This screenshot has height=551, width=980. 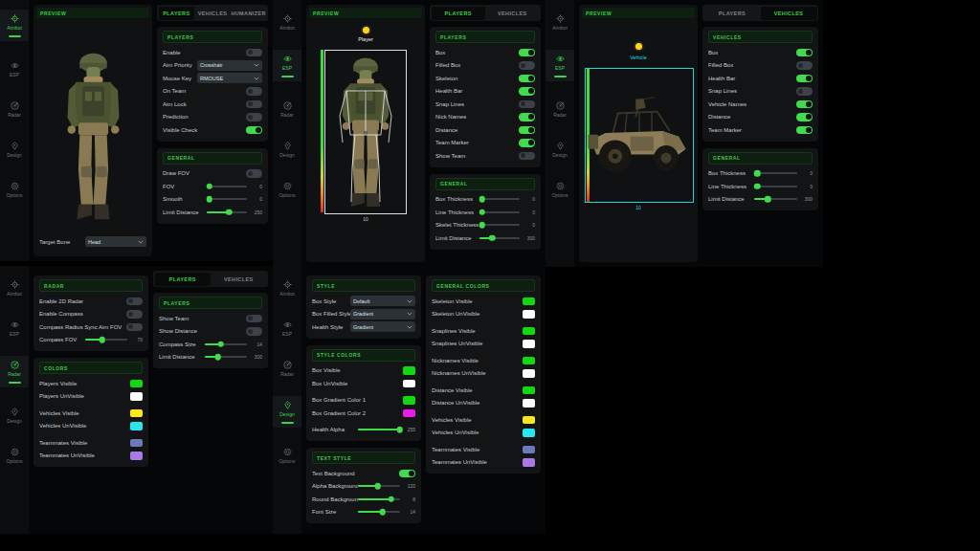 What do you see at coordinates (526, 117) in the screenshot?
I see `nick-names-toggle` at bounding box center [526, 117].